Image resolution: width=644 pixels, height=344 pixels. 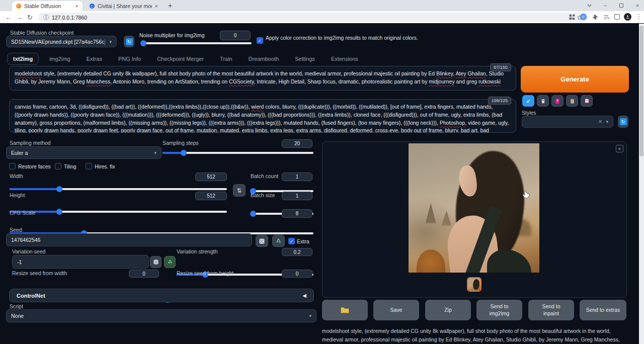 What do you see at coordinates (528, 101) in the screenshot?
I see `paste-generation-params-button: ↙` at bounding box center [528, 101].